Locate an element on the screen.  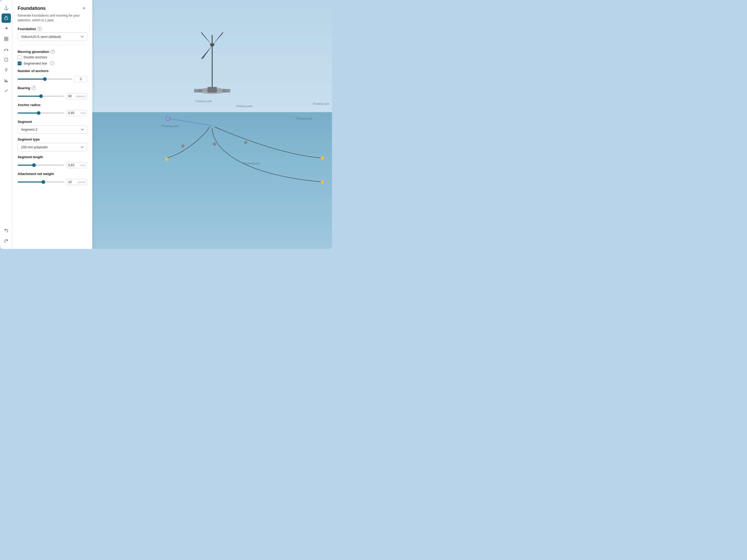
attachment-section: Attachment net weight 10 tonnes is located at coordinates (52, 178).